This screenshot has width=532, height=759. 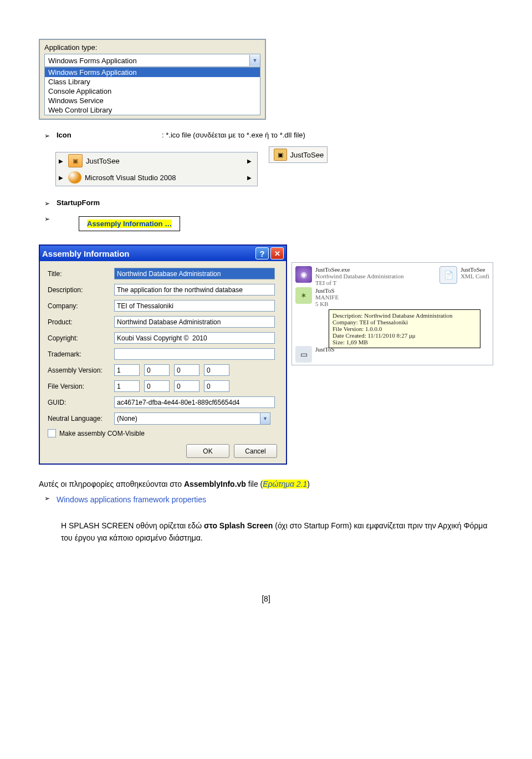 I want to click on explorer-panel: ◉ JustToSee.exe Northwind Database Admin…, so click(x=390, y=356).